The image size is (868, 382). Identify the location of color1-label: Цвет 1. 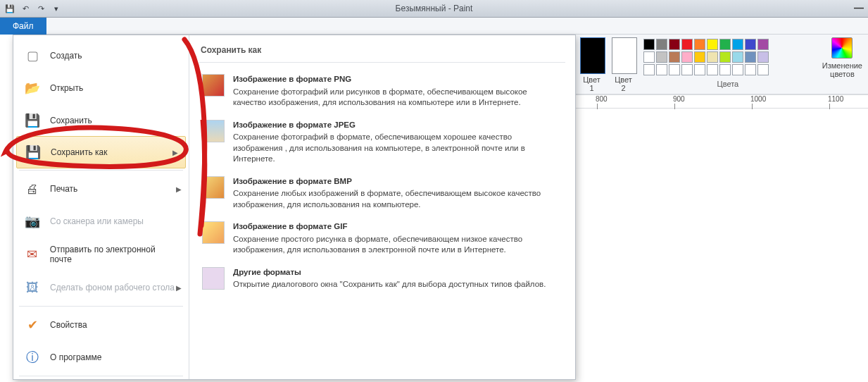
(591, 84).